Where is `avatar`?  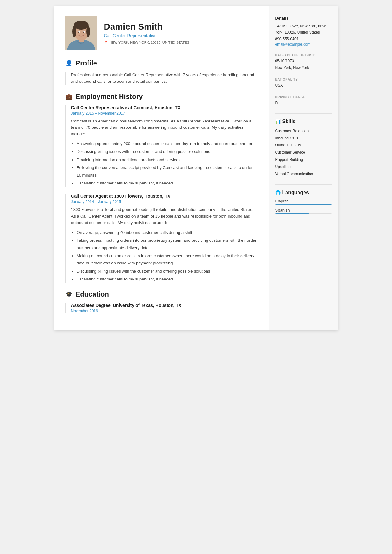
avatar is located at coordinates (81, 33).